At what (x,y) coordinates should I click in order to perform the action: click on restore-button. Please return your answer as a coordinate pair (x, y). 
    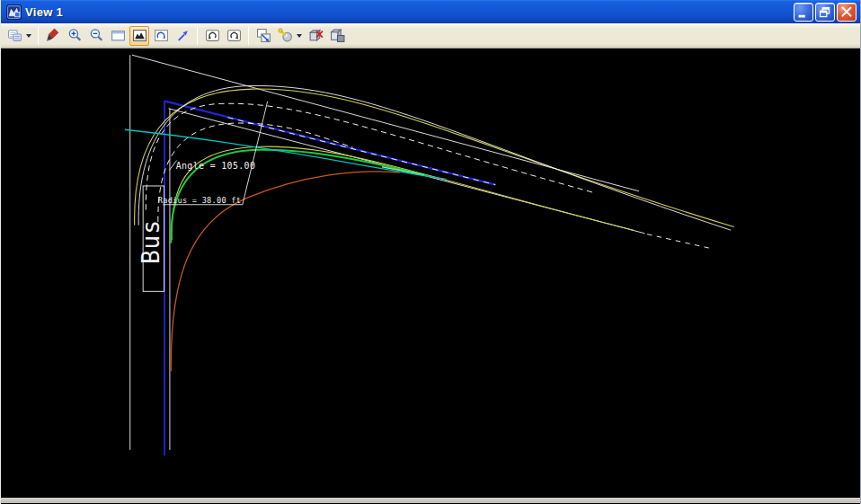
    Looking at the image, I should click on (825, 13).